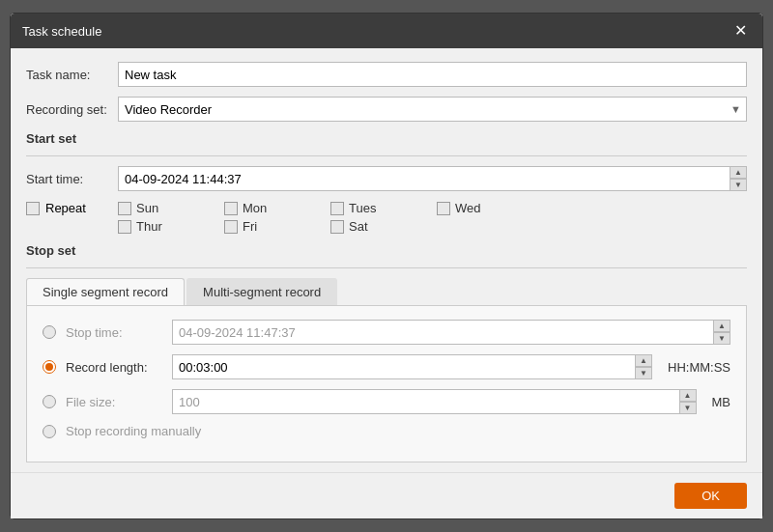 This screenshot has width=773, height=532. Describe the element at coordinates (72, 209) in the screenshot. I see `repeat-label-area: Repeat` at that location.